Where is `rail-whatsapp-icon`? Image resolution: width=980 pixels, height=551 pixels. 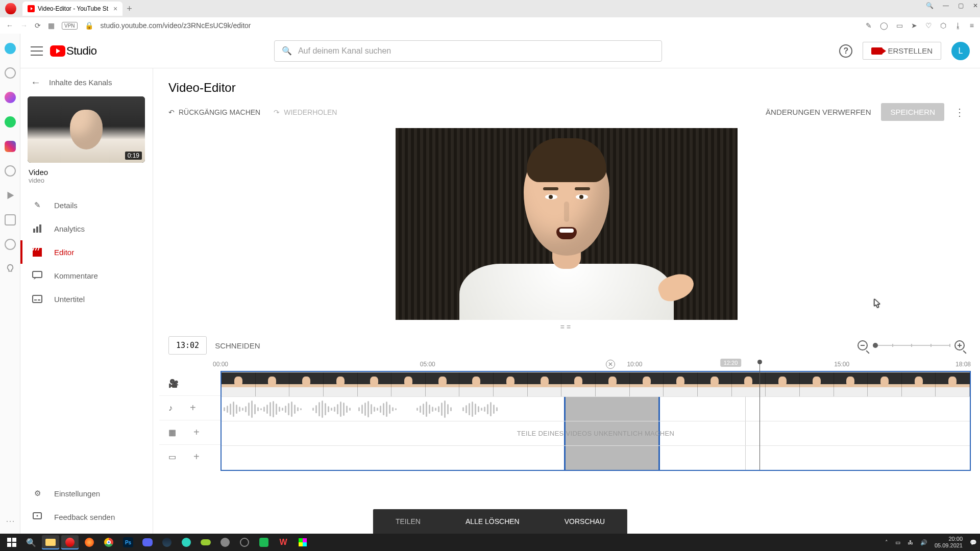 rail-whatsapp-icon is located at coordinates (10, 122).